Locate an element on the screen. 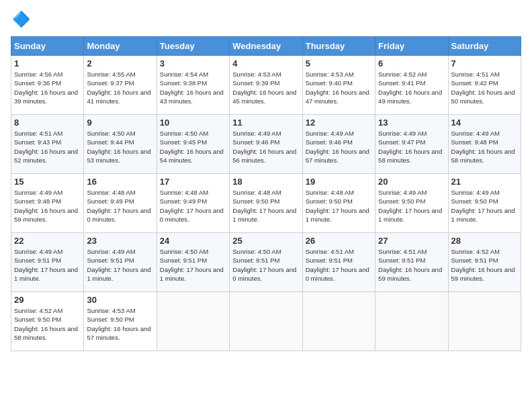  calendar-cell: 18 Sunrise: 4:48 AM Sunset: 9:50 PM Dayl… is located at coordinates (266, 203).